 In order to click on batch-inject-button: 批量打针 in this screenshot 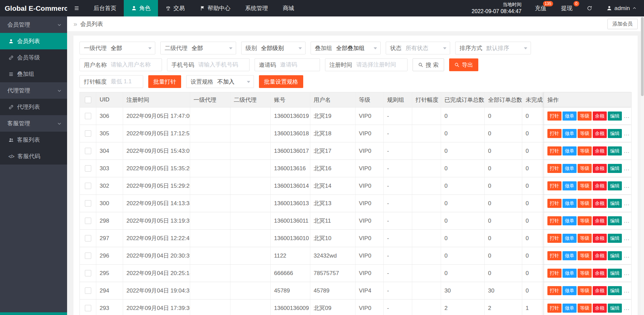, I will do `click(165, 82)`.